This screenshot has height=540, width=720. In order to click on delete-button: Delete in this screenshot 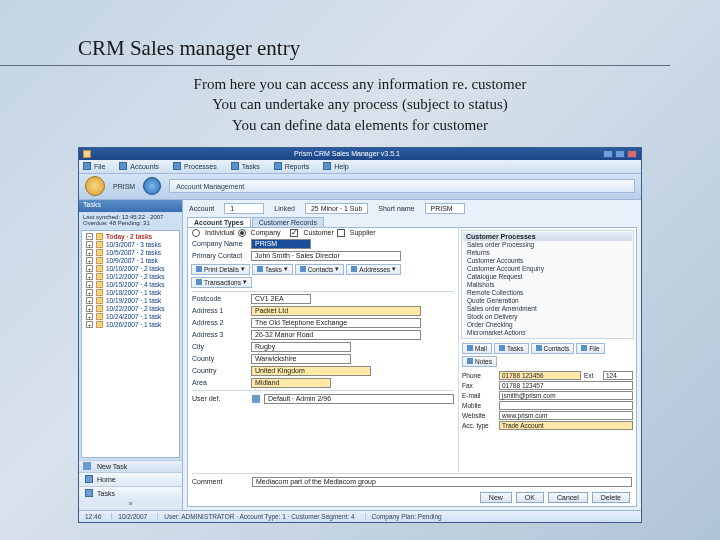, I will do `click(611, 498)`.